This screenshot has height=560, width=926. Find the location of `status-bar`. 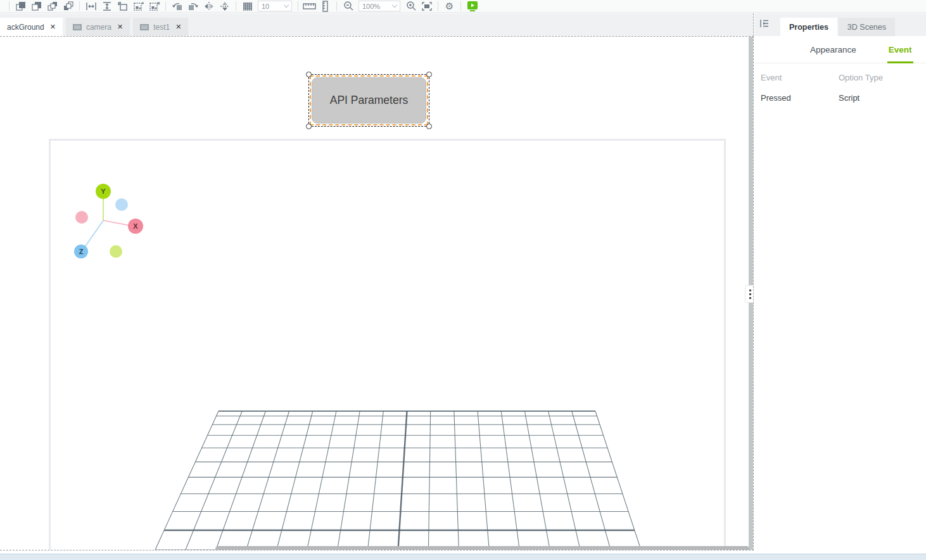

status-bar is located at coordinates (463, 557).